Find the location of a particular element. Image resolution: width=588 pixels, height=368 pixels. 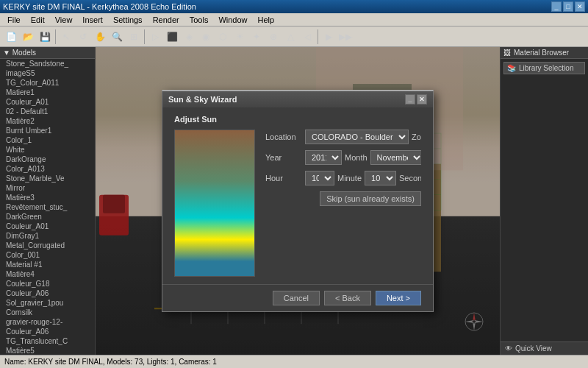

model-list-item: DarkGreen is located at coordinates (47, 216).